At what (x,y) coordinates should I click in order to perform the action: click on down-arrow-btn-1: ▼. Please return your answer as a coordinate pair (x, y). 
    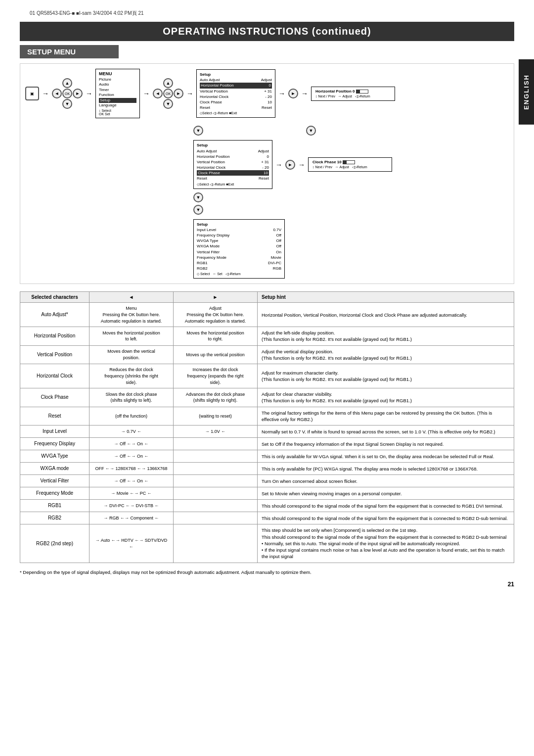
    Looking at the image, I should click on (198, 131).